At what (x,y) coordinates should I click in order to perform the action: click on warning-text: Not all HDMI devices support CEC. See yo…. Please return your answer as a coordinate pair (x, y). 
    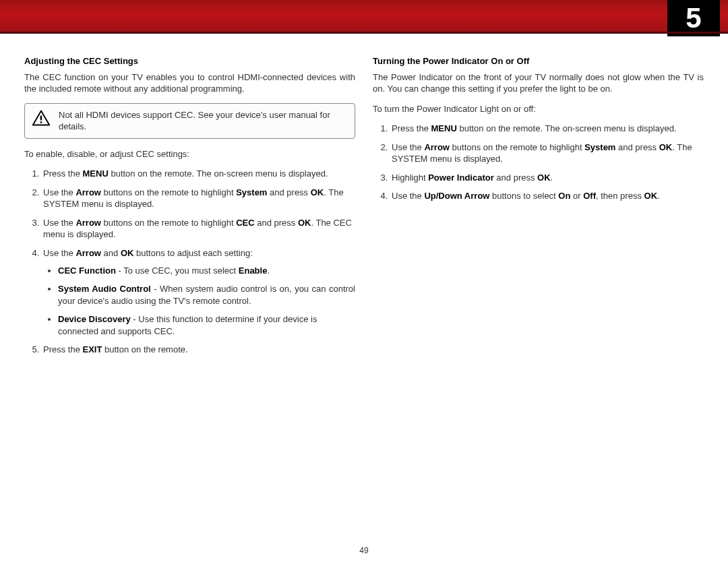
    Looking at the image, I should click on (204, 121).